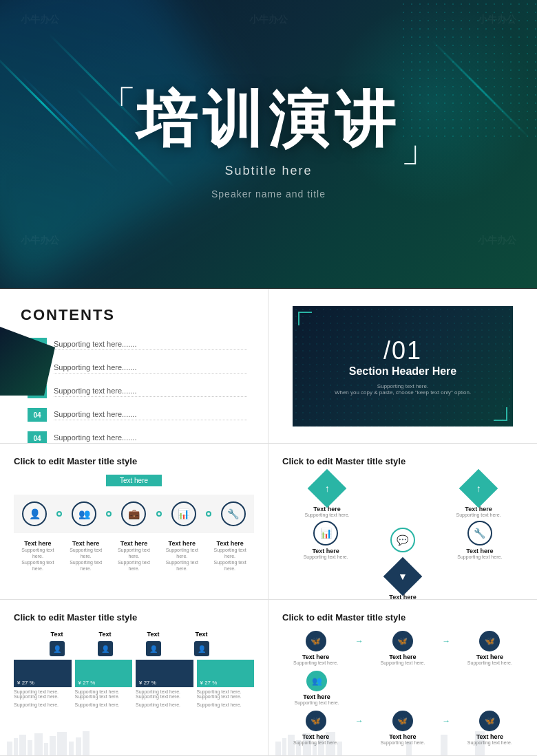 The image size is (537, 756). Describe the element at coordinates (305, 318) in the screenshot. I see `bracket-tl` at that location.